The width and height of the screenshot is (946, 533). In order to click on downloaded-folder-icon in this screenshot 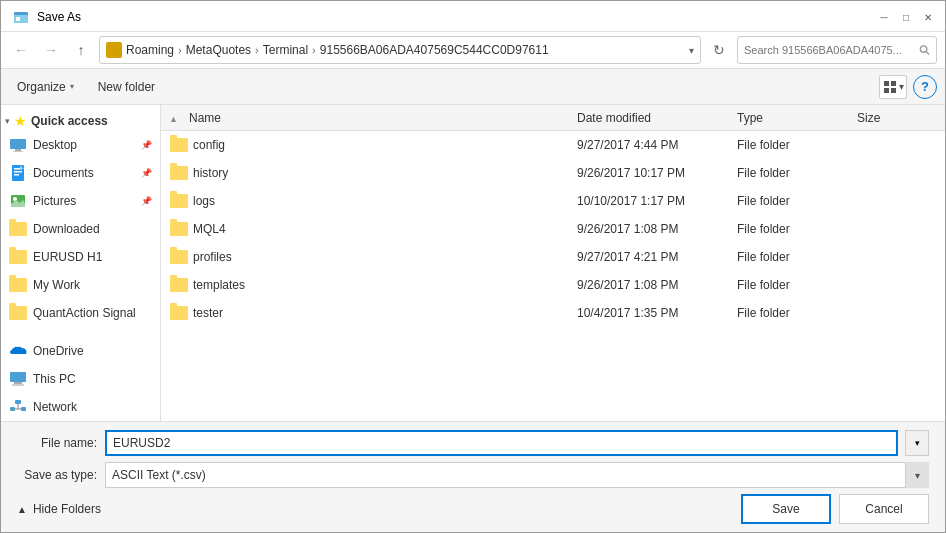, I will do `click(18, 229)`.